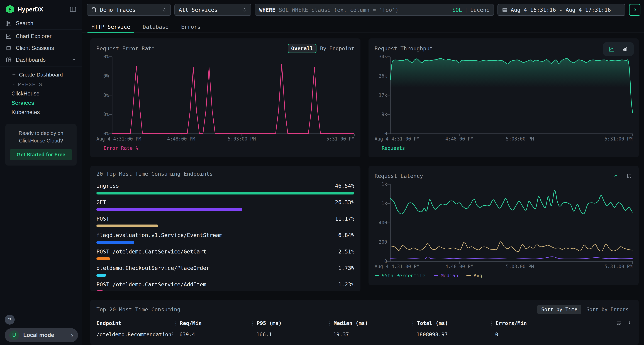  I want to click on column-header-endpoint: Endpoint, so click(135, 323).